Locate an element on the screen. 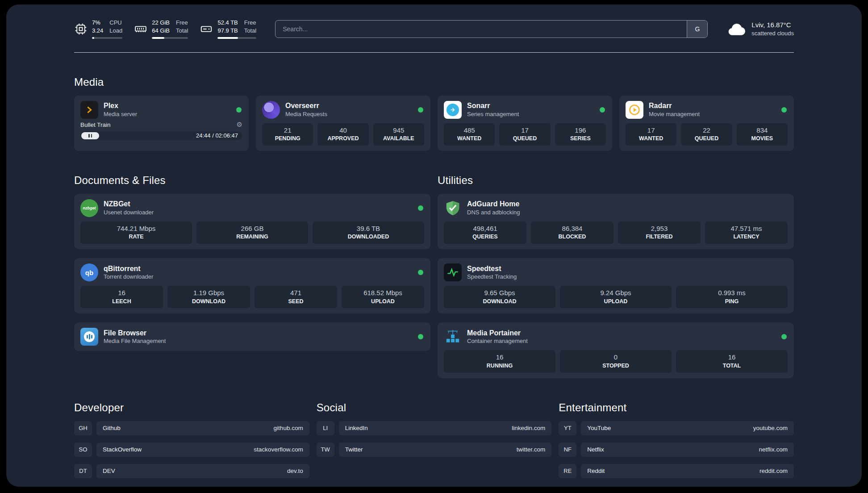 The image size is (868, 493). ram-metric: 22 GiB 64 GiB Free Total is located at coordinates (161, 29).